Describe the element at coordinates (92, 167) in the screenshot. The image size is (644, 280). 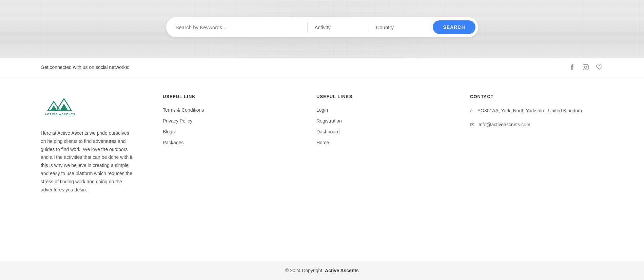
I see `footer-brand-col: ACTIVE ASCENTS Here at Active Ascents we…` at that location.